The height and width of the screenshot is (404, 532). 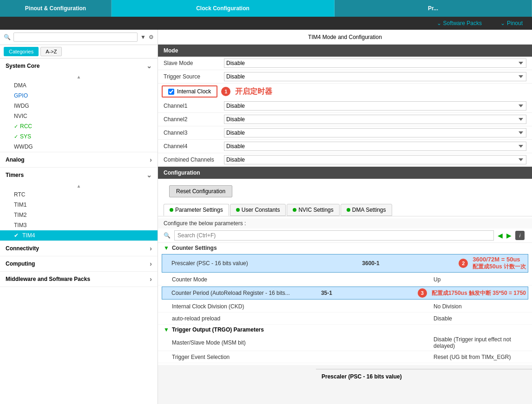 What do you see at coordinates (56, 8) in the screenshot?
I see `nav-pinout-config: Pinout & Configuration` at bounding box center [56, 8].